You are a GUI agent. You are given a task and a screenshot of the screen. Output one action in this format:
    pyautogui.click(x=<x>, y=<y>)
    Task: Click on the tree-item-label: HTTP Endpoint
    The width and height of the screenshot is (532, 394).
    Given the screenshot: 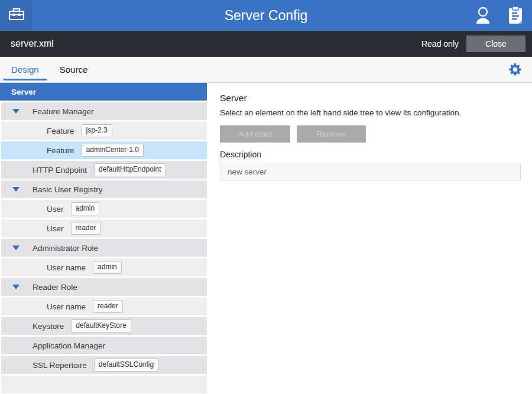 What is the action you would take?
    pyautogui.click(x=60, y=170)
    